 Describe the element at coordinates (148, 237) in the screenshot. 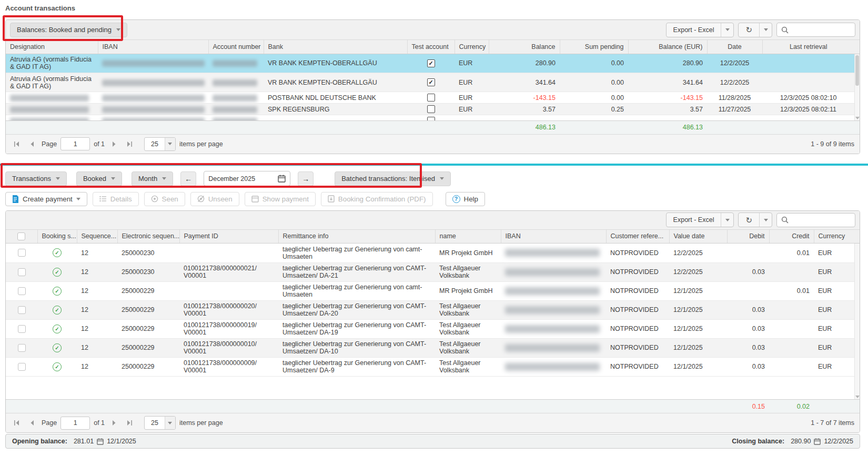

I see `col-electronic-sequence: Electronic sequen...` at that location.